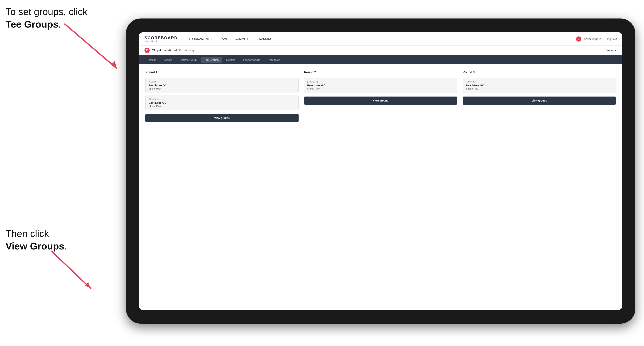  I want to click on arrow-view-groups, so click(73, 271).